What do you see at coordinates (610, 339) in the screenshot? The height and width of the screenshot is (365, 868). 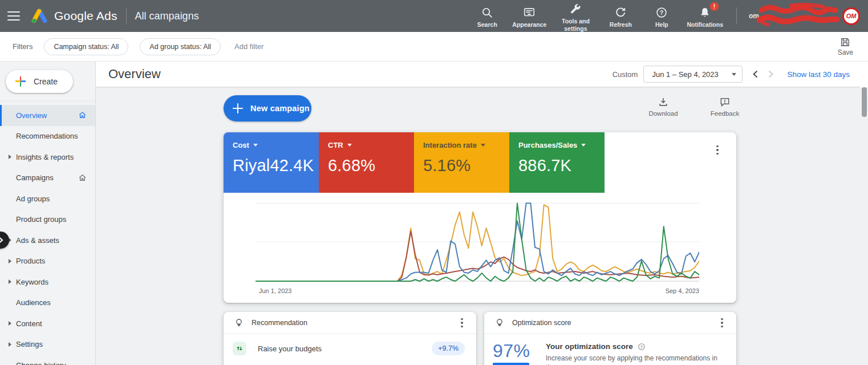 I see `optimization-score-card: Optimization score 97% Your optimization…` at bounding box center [610, 339].